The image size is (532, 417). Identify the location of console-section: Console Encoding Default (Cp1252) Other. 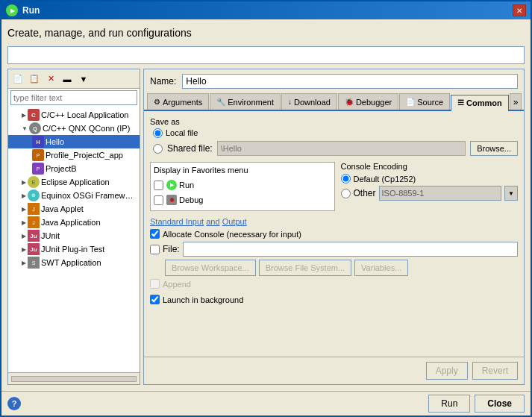
(430, 186).